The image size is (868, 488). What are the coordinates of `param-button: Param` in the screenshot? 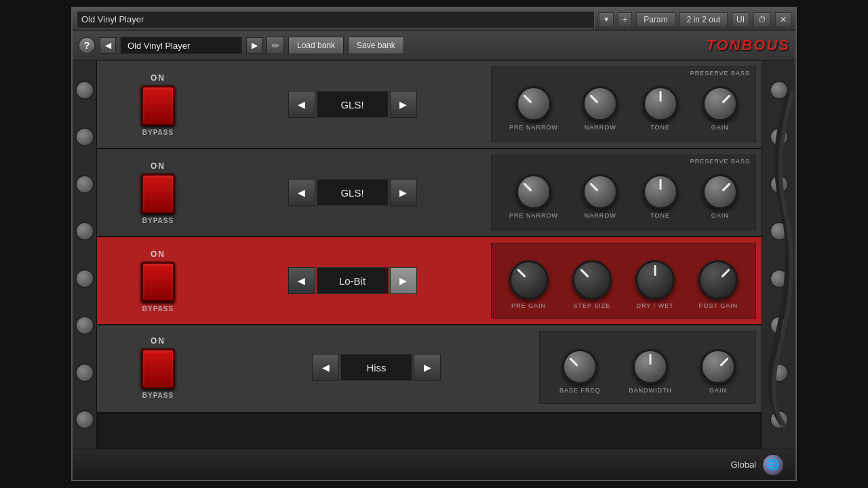 It's located at (655, 20).